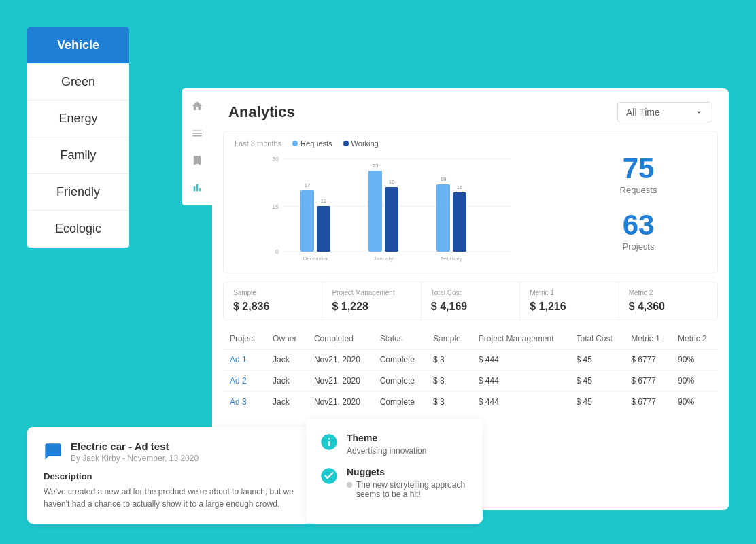 The width and height of the screenshot is (756, 544). What do you see at coordinates (170, 452) in the screenshot?
I see `bottom-card-header: Electric car - Ad test By Jack Kirby - N…` at bounding box center [170, 452].